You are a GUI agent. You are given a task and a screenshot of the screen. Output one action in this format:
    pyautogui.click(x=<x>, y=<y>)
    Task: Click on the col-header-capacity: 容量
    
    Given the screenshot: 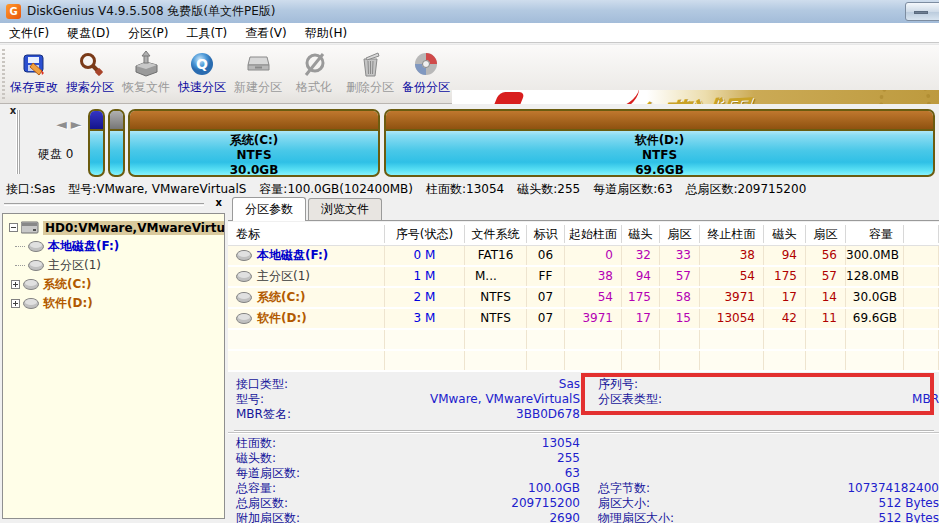 What is the action you would take?
    pyautogui.click(x=875, y=234)
    